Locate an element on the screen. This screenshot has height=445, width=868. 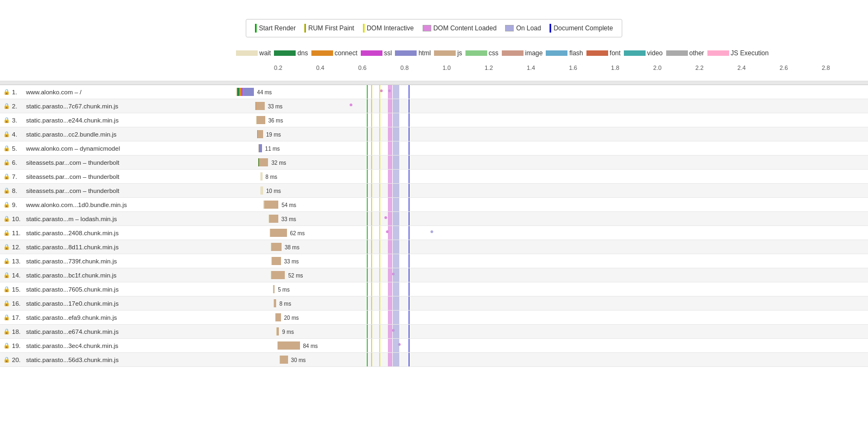
duration-label: 10 ms is located at coordinates (273, 191).